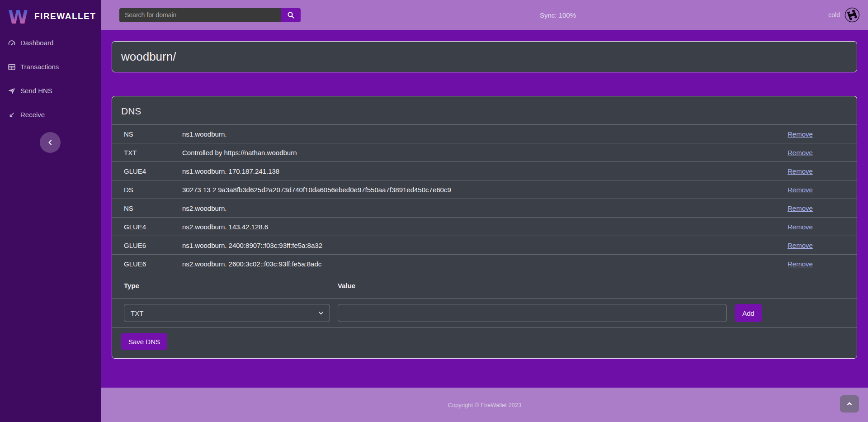  What do you see at coordinates (153, 190) in the screenshot?
I see `dns-record-type: DS` at bounding box center [153, 190].